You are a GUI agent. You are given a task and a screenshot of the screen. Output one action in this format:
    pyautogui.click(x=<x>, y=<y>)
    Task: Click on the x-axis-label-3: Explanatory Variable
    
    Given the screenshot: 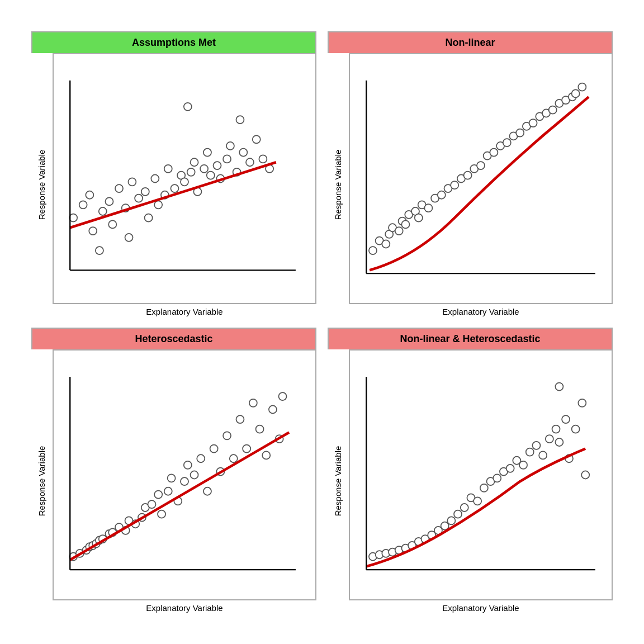 What is the action you would take?
    pyautogui.click(x=184, y=608)
    